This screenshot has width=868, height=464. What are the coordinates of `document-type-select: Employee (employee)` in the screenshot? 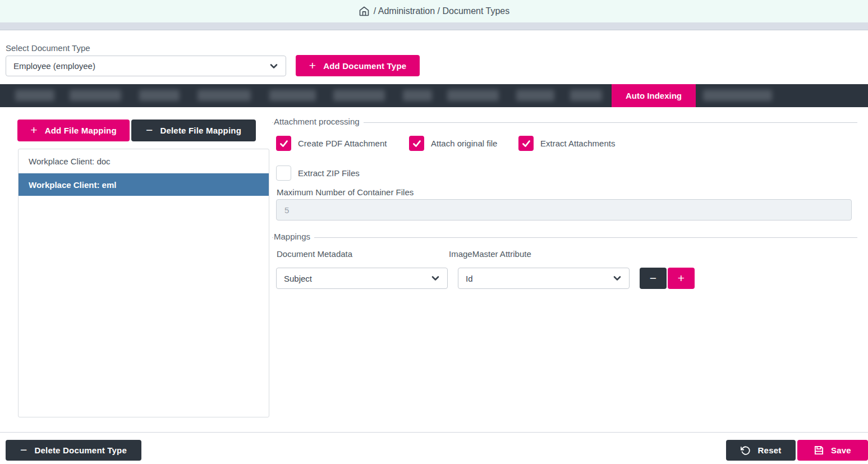 It's located at (146, 66).